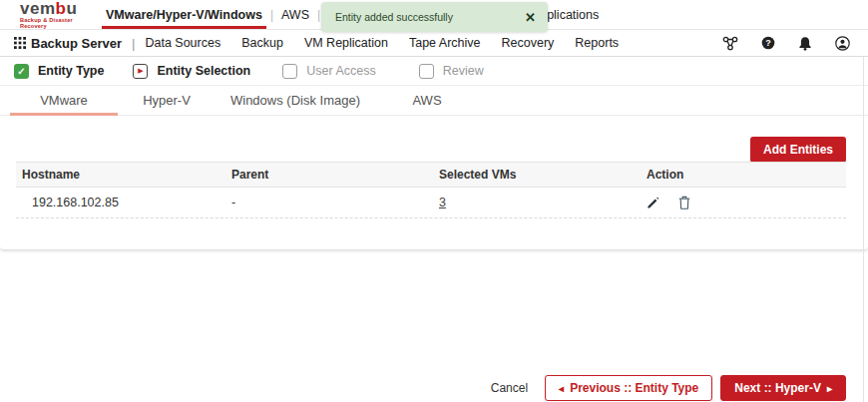 This screenshot has height=402, width=868. Describe the element at coordinates (20, 43) in the screenshot. I see `apps-grid-icon` at that location.